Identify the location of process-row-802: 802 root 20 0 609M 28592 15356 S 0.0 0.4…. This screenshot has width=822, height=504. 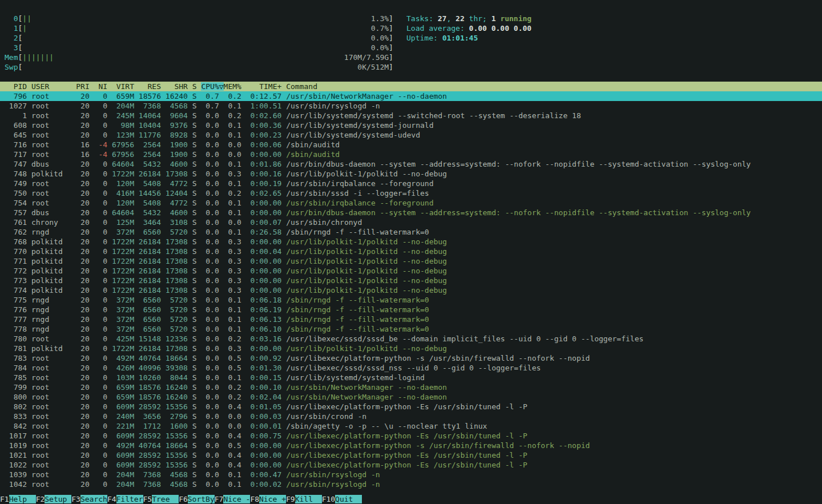
(411, 406).